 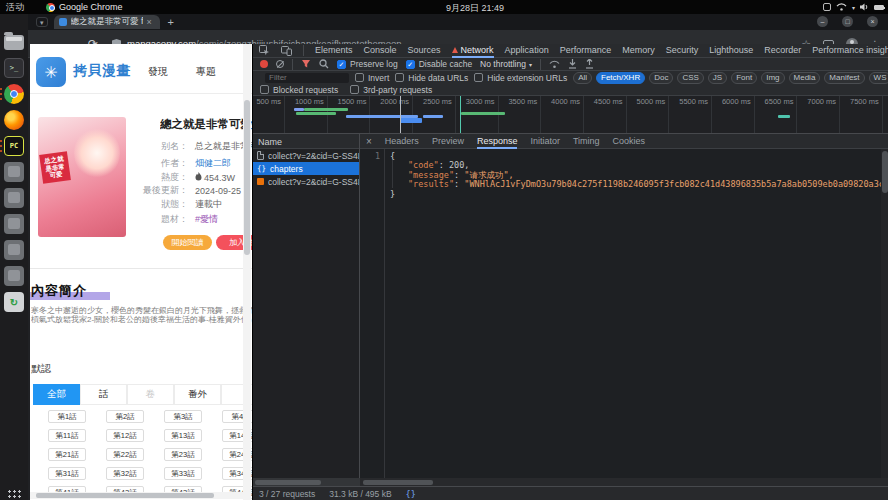 What do you see at coordinates (582, 78) in the screenshot?
I see `filter-pill-all: All` at bounding box center [582, 78].